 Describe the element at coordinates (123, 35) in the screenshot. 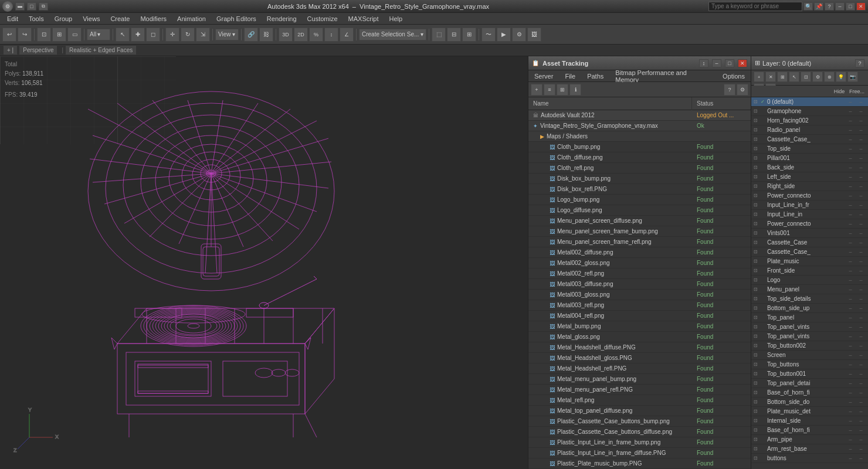

I see `select-btn: ↖` at that location.